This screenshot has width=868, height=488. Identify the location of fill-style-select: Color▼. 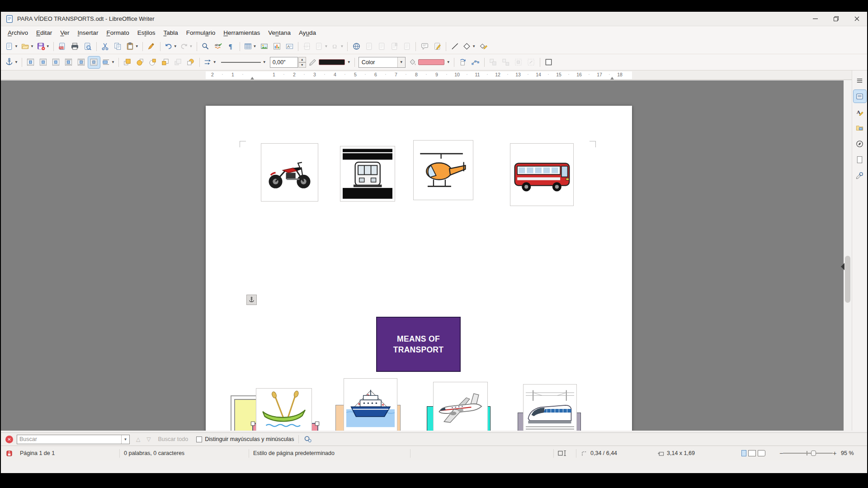
(382, 62).